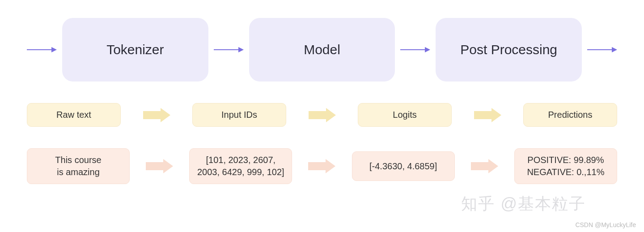 The height and width of the screenshot is (232, 644). What do you see at coordinates (239, 115) in the screenshot?
I see `label-input-ids: Input IDs` at bounding box center [239, 115].